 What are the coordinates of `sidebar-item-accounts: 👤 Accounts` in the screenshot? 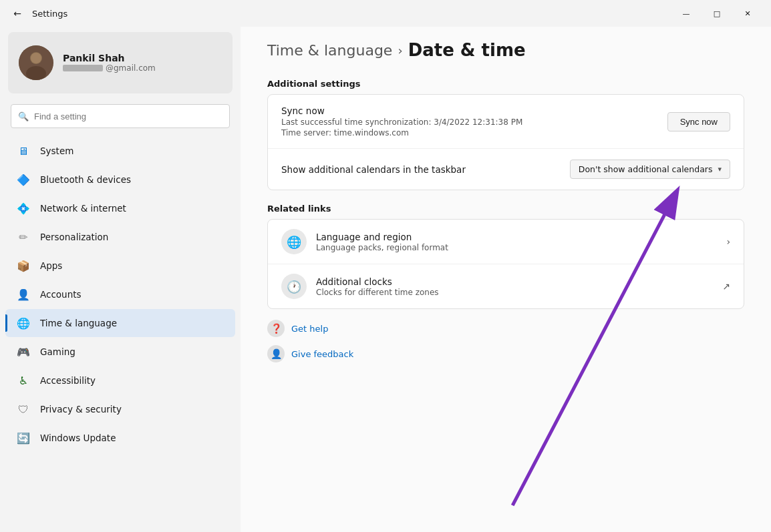 It's located at (120, 294).